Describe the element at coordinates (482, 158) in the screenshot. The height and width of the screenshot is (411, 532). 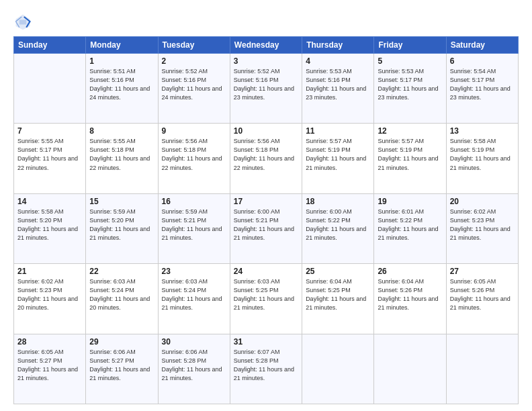
I see `calendar-cell: 13Sunrise: 5:58 AMSunset: 5:19 PMDayligh…` at that location.